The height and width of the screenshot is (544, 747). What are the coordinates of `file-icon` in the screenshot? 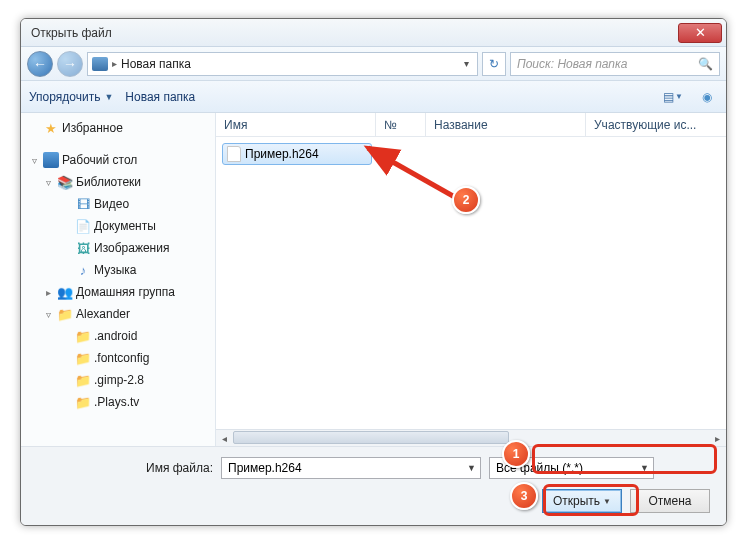 It's located at (234, 154).